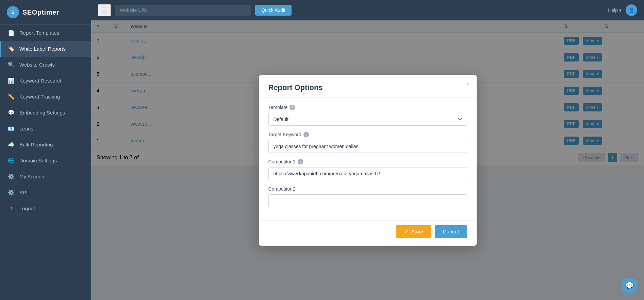  I want to click on sidebar-item-label: Logout, so click(27, 209).